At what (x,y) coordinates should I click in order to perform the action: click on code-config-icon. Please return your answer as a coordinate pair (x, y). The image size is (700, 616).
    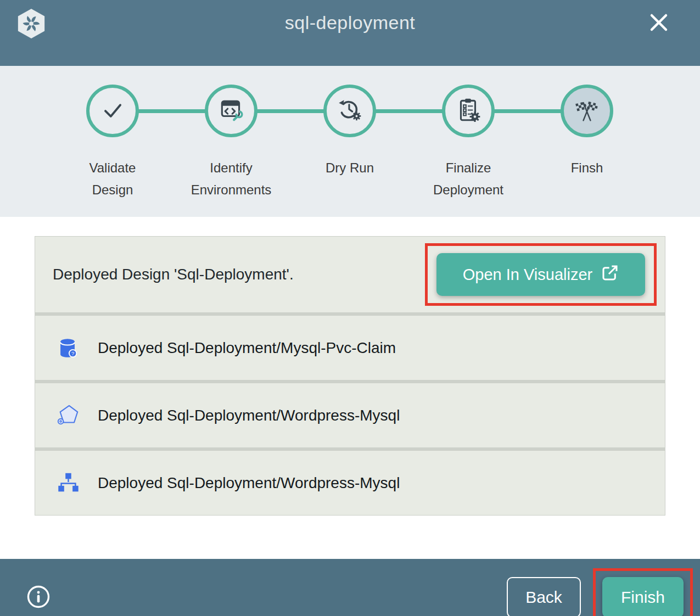
    Looking at the image, I should click on (231, 111).